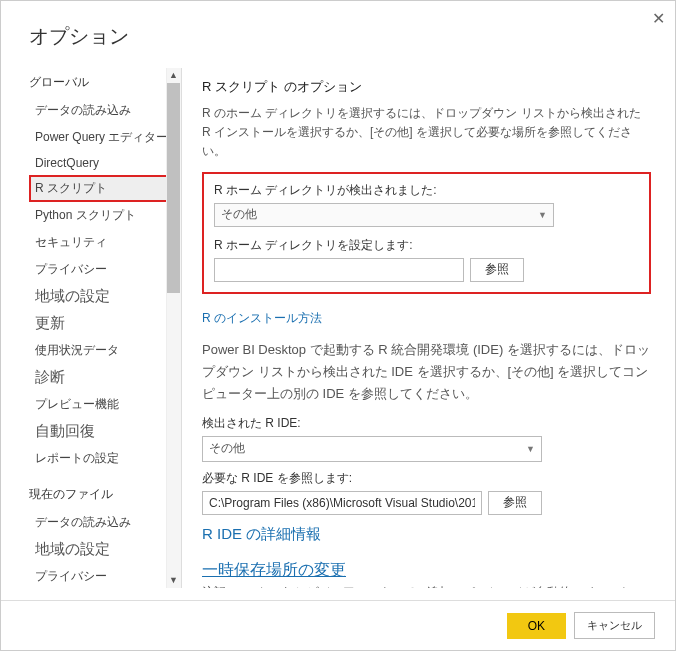  What do you see at coordinates (262, 534) in the screenshot?
I see `ide-info-link: R IDE の詳細情報` at bounding box center [262, 534].